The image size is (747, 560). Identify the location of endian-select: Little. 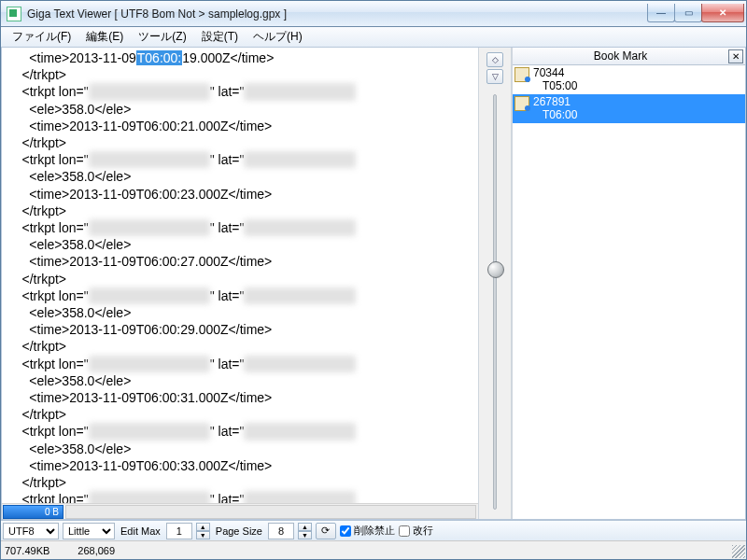
(89, 531).